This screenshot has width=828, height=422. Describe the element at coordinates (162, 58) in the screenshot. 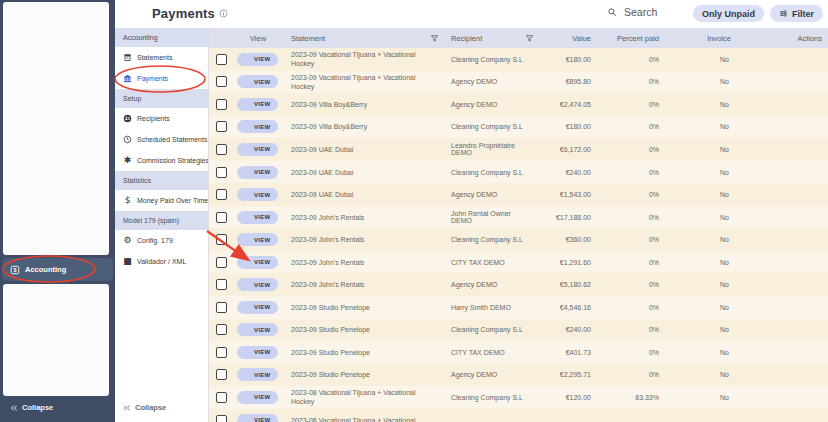

I see `nav-item-statements: Statements` at that location.